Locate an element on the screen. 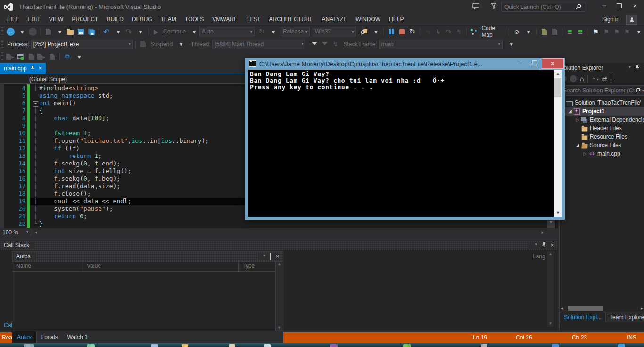 This screenshot has height=347, width=644. indent-increase-icon: ≣ is located at coordinates (570, 32).